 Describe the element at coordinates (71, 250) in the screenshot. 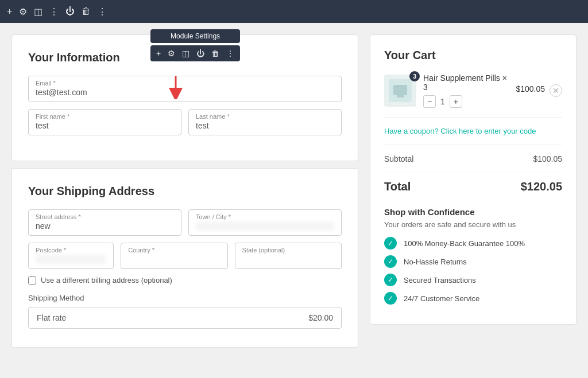

I see `postcode-label: Postcode *` at that location.